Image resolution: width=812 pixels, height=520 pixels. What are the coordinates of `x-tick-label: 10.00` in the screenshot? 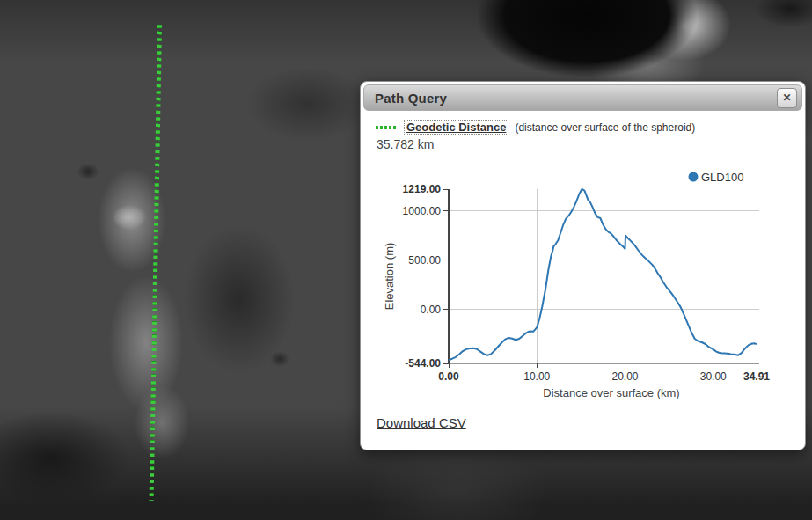 It's located at (537, 377).